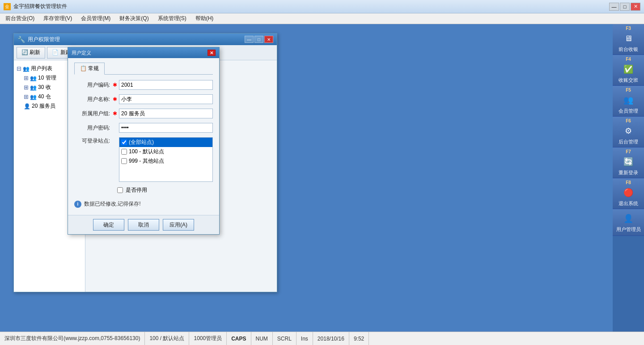 The width and height of the screenshot is (644, 345). What do you see at coordinates (144, 225) in the screenshot?
I see `cancel-button: 取消` at bounding box center [144, 225].